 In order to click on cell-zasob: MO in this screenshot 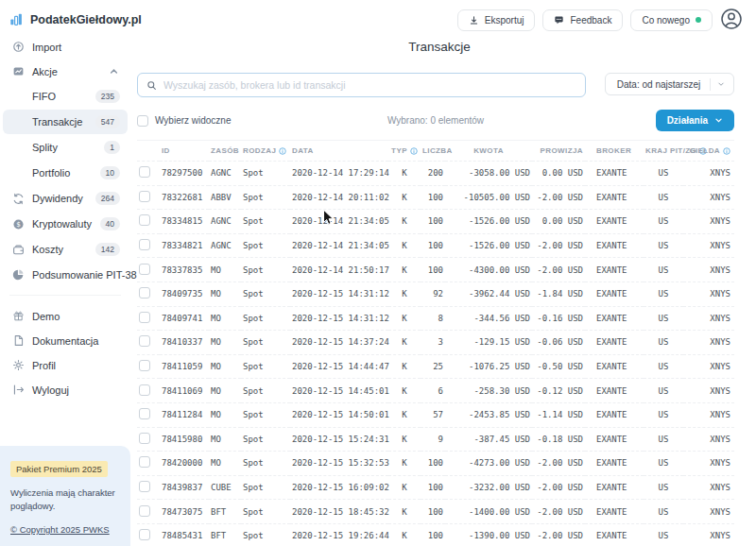, I will do `click(225, 464)`.